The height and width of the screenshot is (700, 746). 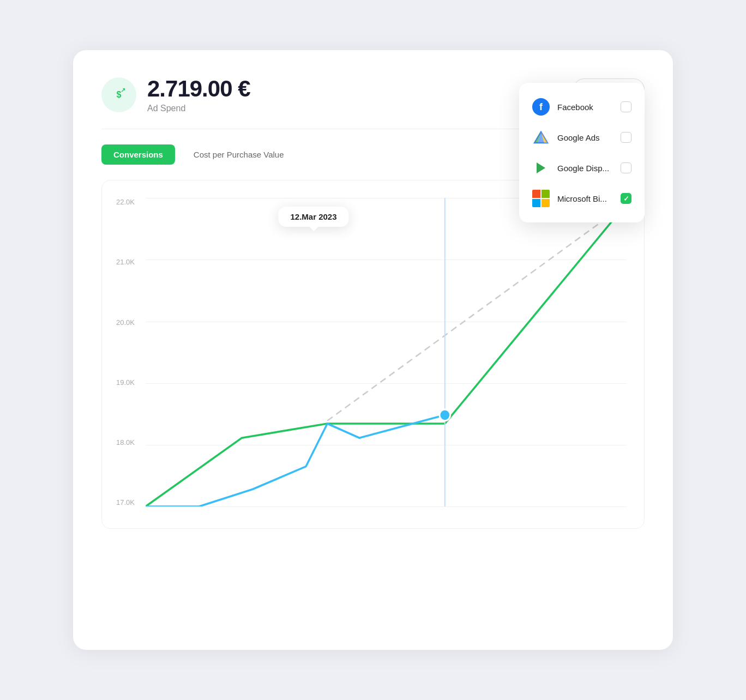 What do you see at coordinates (122, 503) in the screenshot?
I see `y-label-6: 17.0K` at bounding box center [122, 503].